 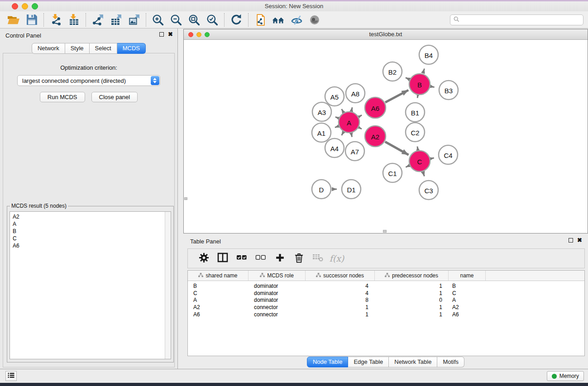 What do you see at coordinates (424, 174) in the screenshot?
I see `graph-edge-C-C3` at bounding box center [424, 174].